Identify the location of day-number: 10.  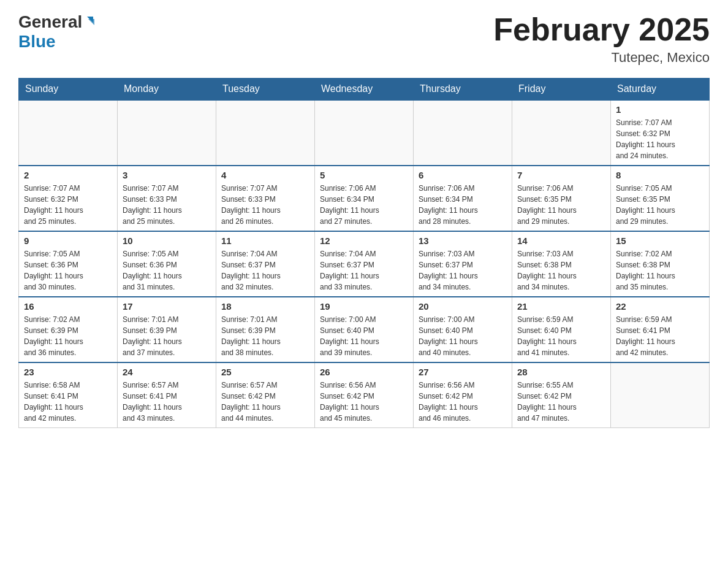
(167, 240).